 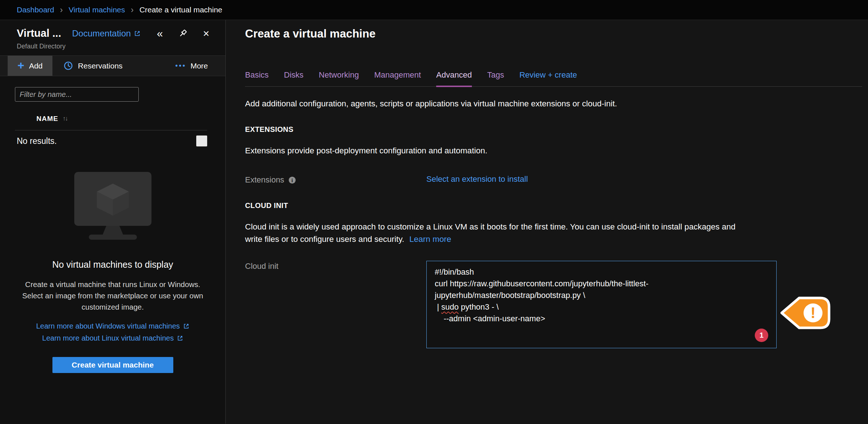 I want to click on learn-linux-vm-link: Learn more about Linux virtual machines, so click(x=113, y=338).